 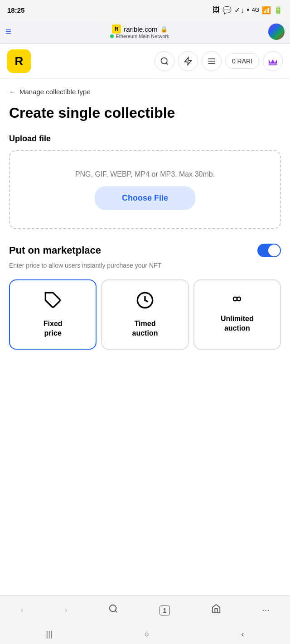 I want to click on nav-tab-button: 1, so click(x=165, y=610).